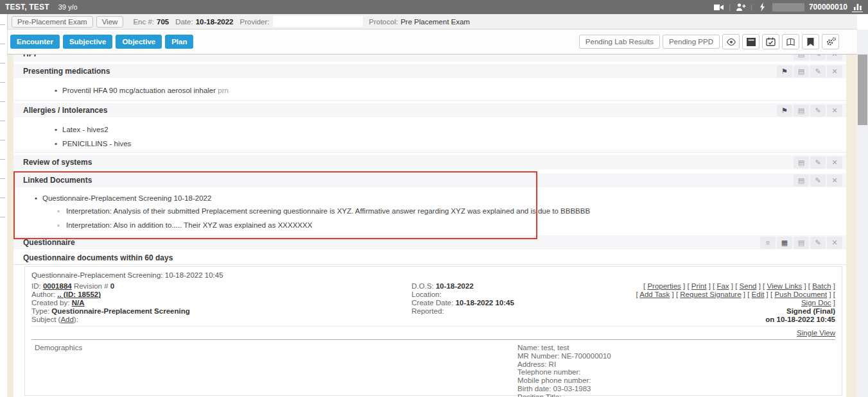 The width and height of the screenshot is (868, 397). I want to click on add-task-link: Add Task, so click(655, 294).